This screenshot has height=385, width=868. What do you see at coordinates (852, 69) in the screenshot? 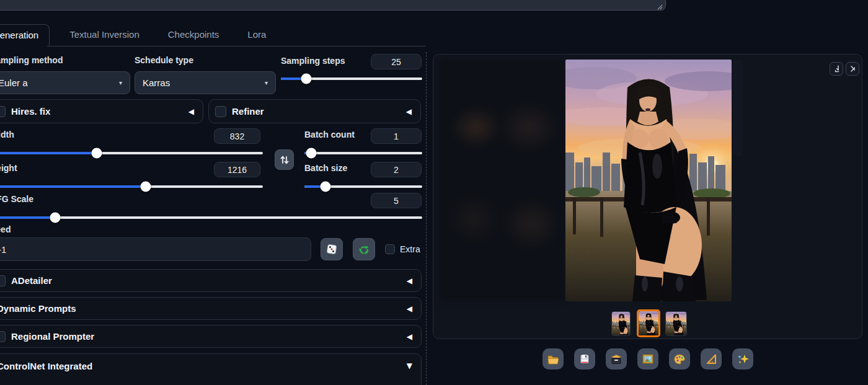
I see `close-preview-button` at bounding box center [852, 69].